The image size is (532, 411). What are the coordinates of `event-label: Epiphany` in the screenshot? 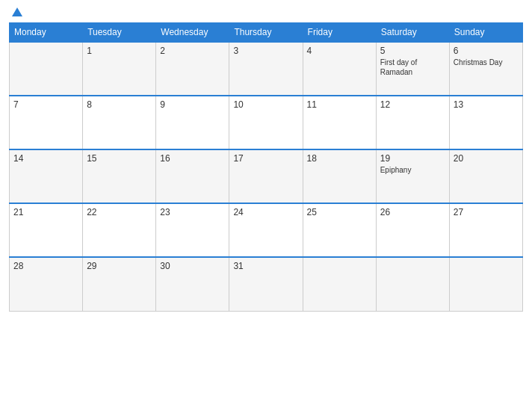 It's located at (412, 170).